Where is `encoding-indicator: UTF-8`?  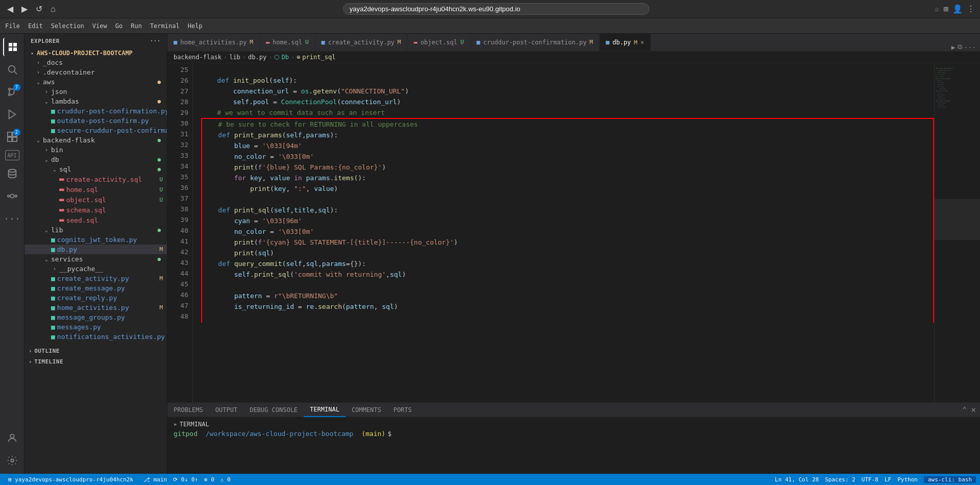 encoding-indicator: UTF-8 is located at coordinates (870, 480).